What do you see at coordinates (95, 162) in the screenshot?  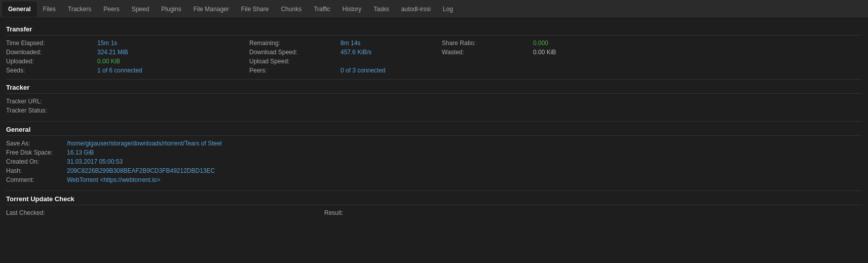 I see `created-on-value: 31.03.2017 05:00:53` at bounding box center [95, 162].